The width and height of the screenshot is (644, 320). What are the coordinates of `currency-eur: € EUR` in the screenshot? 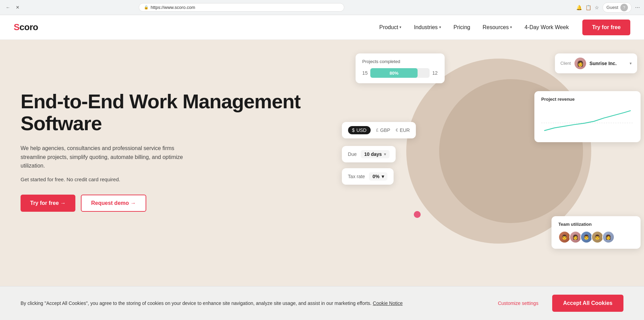 It's located at (403, 130).